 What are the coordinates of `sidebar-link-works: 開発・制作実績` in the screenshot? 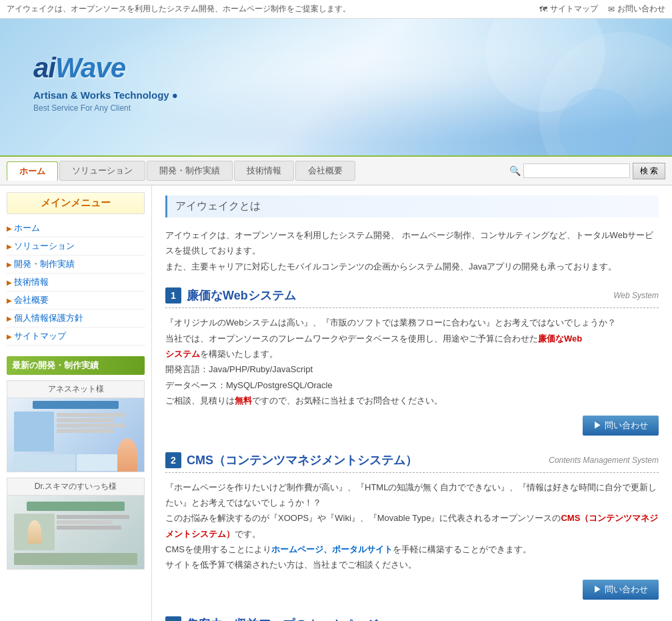 It's located at (44, 264).